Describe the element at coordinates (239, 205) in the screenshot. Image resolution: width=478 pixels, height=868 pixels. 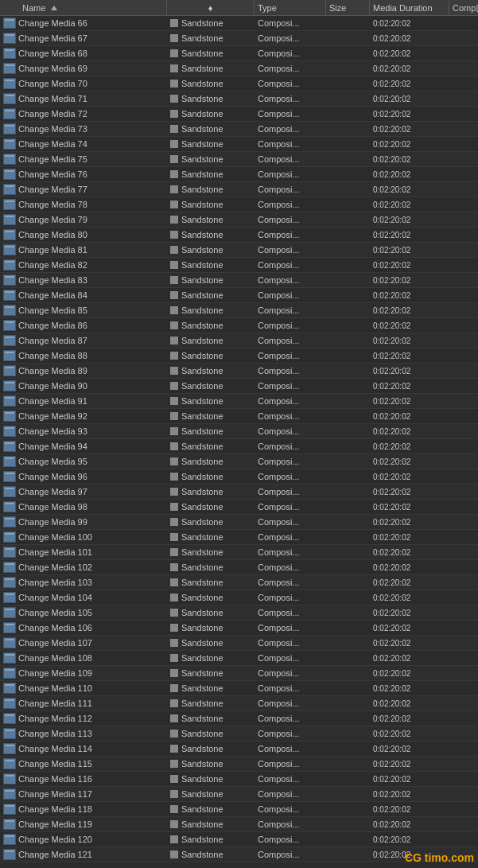
I see `table-row: Change Media 78 Sandstone Composi... 0:0…` at that location.